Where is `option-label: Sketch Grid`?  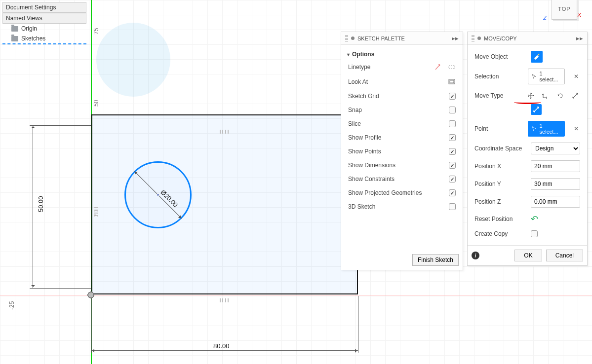
option-label: Sketch Grid is located at coordinates (363, 96).